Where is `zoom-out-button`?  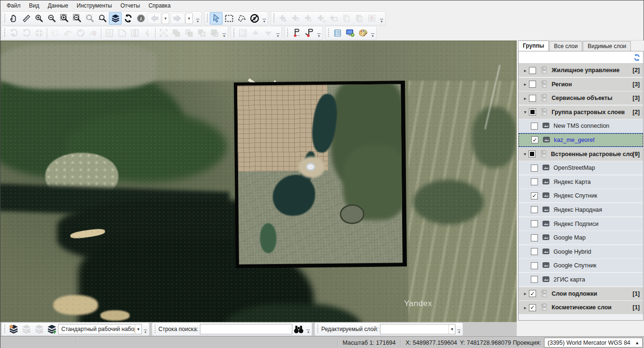 zoom-out-button is located at coordinates (52, 18).